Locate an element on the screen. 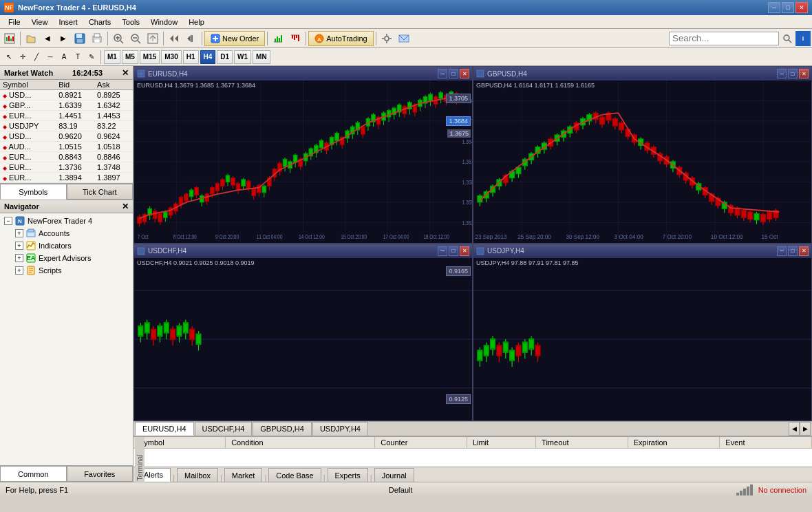 The width and height of the screenshot is (812, 512). chart-tab-usdchf: USDCHF,H4 is located at coordinates (224, 429).